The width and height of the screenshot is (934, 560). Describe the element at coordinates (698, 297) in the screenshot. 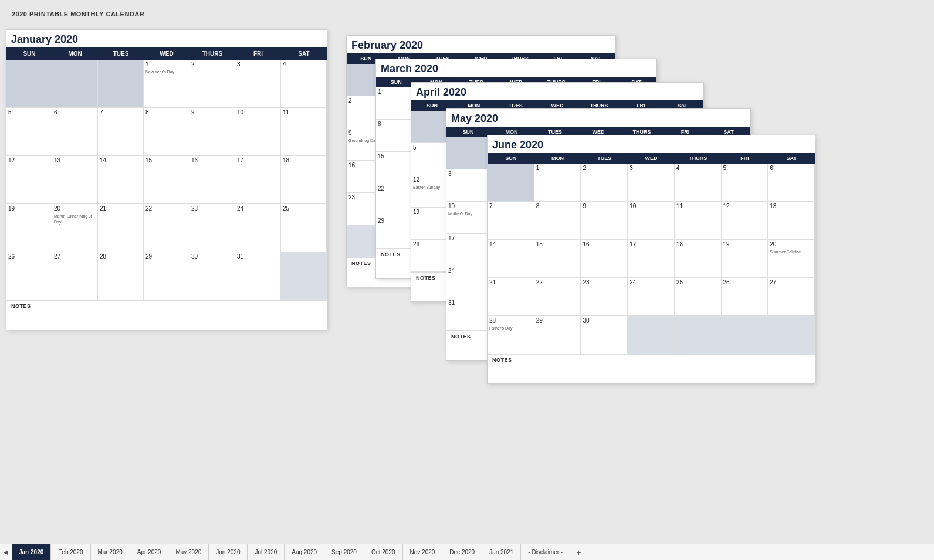

I see `table-row: 25` at that location.